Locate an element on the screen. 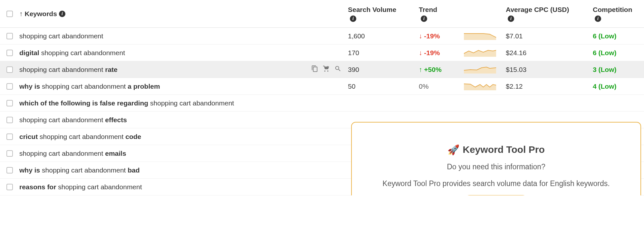 The width and height of the screenshot is (644, 247). table-row: shopping cart abandonment rate390↑ +50%$… is located at coordinates (322, 70).